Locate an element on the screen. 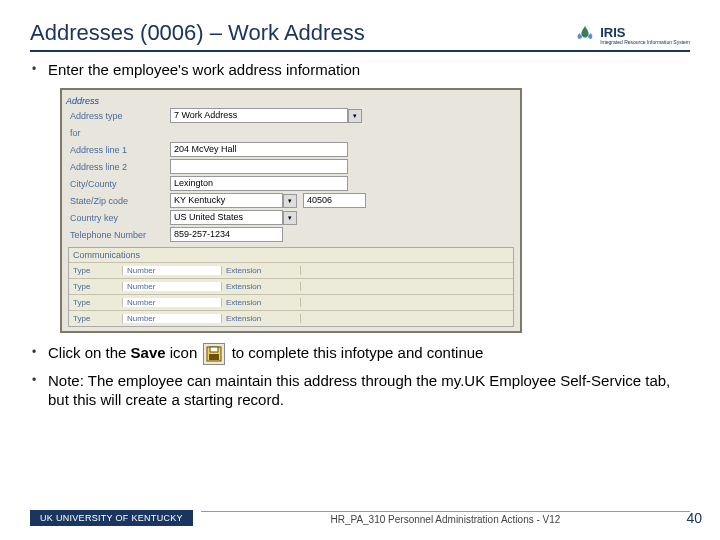 This screenshot has height=540, width=720. title-divider is located at coordinates (360, 51).